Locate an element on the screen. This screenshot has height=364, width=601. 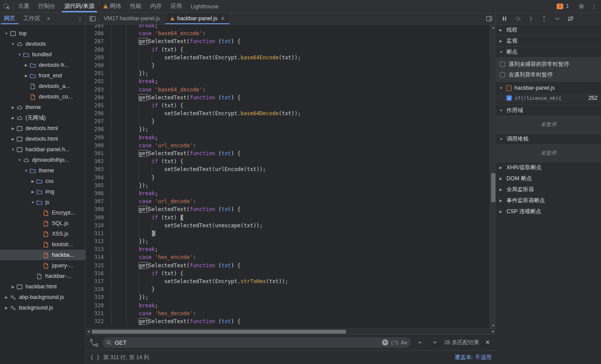
line-number: 307 is located at coordinates (98, 201).